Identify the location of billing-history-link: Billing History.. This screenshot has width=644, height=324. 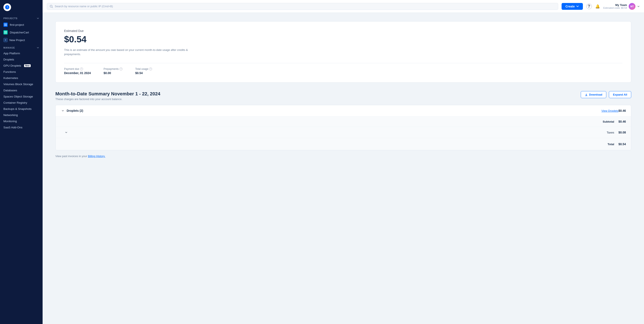
(96, 156).